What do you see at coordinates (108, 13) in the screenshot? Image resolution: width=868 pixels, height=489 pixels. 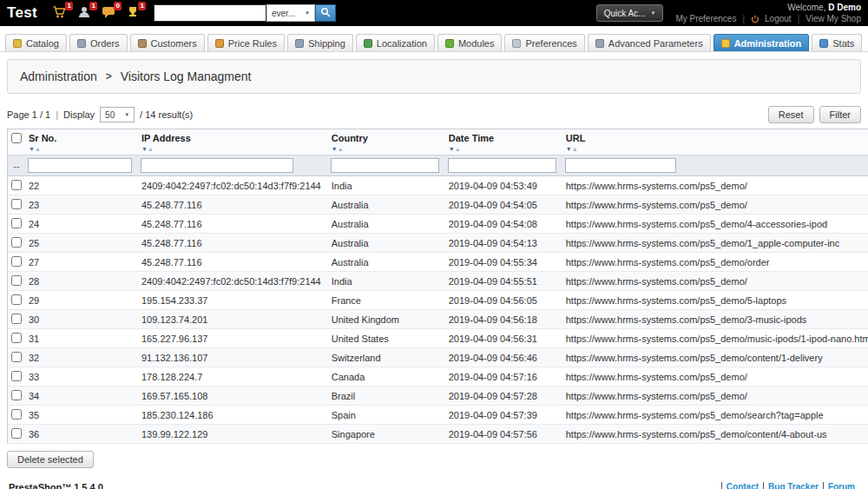 I see `messages-notification: 0` at bounding box center [108, 13].